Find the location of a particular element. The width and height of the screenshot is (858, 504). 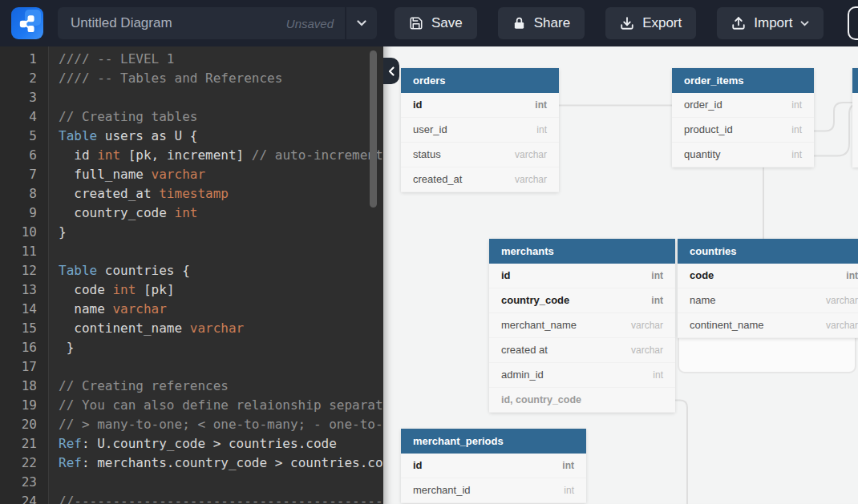

line-number: 2 is located at coordinates (24, 79).